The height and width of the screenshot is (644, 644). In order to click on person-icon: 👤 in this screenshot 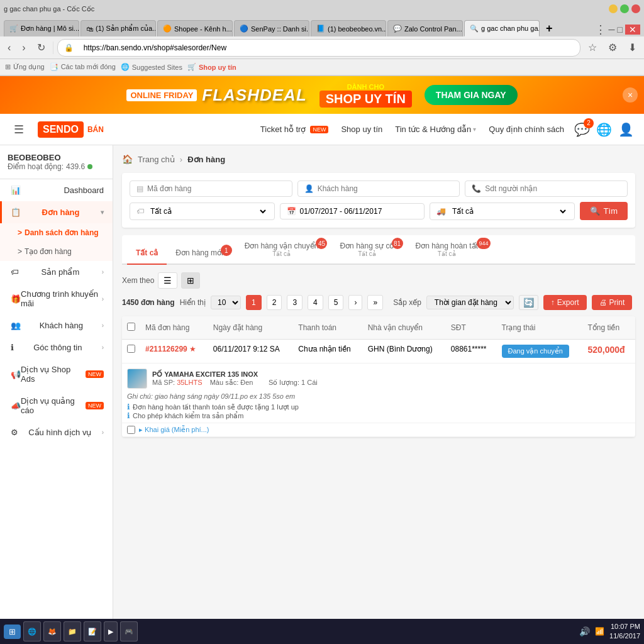, I will do `click(309, 189)`.